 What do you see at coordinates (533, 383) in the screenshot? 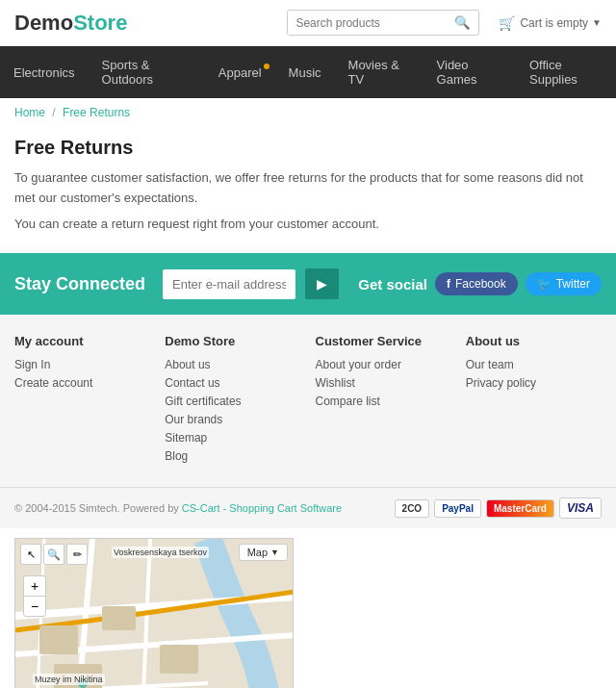
I see `footer-link-privacy-policy: Privacy policy` at bounding box center [533, 383].